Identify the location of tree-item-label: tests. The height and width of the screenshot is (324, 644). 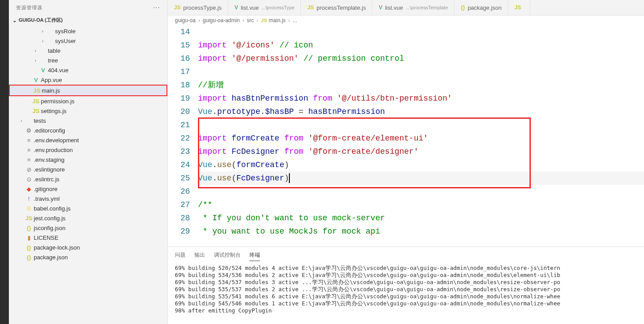
(99, 121).